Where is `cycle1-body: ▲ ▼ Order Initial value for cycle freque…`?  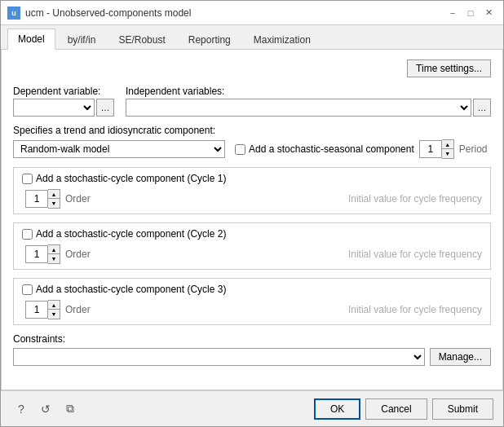 cycle1-body: ▲ ▼ Order Initial value for cycle freque… is located at coordinates (252, 199).